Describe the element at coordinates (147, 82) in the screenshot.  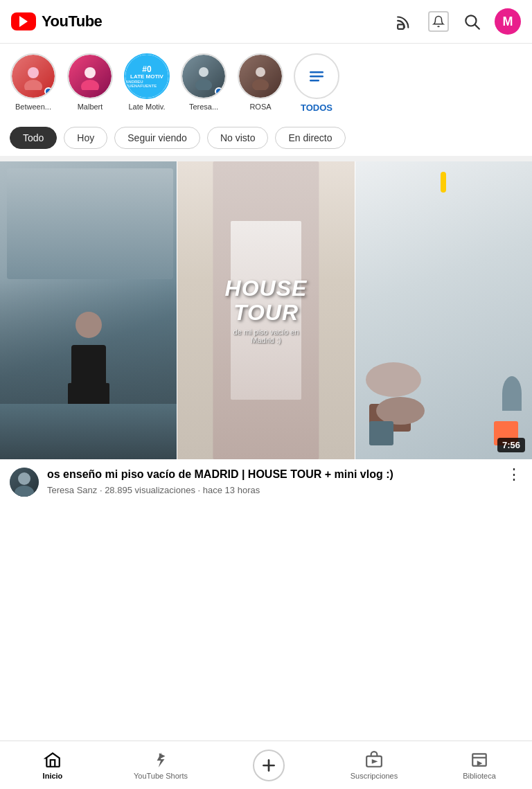
I see `story-item-late-motiv: #0 LATE MOTIV ANDREU BUENAFUENTE Late Mo…` at that location.